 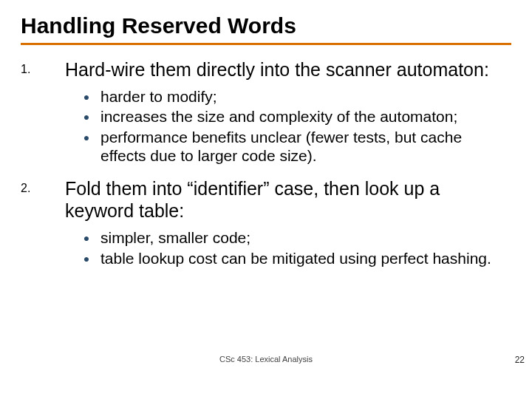 I want to click on item-number: 2., so click(x=43, y=186).